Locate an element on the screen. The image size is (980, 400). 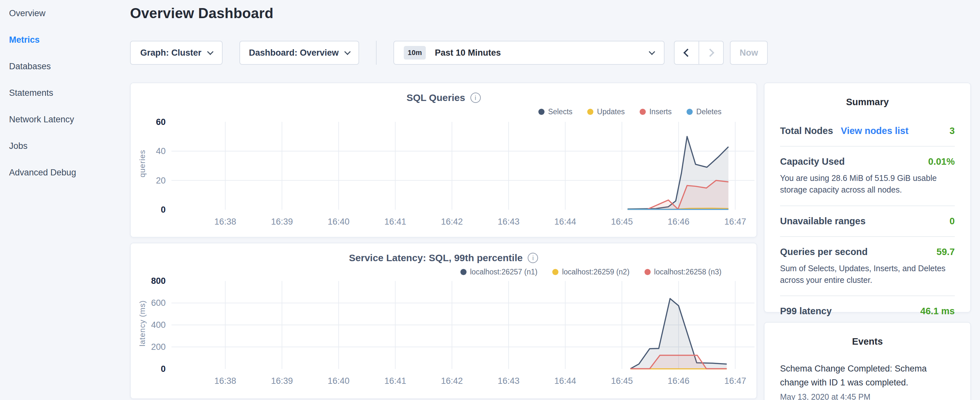
sidebar-item-databases: Databases is located at coordinates (65, 66).